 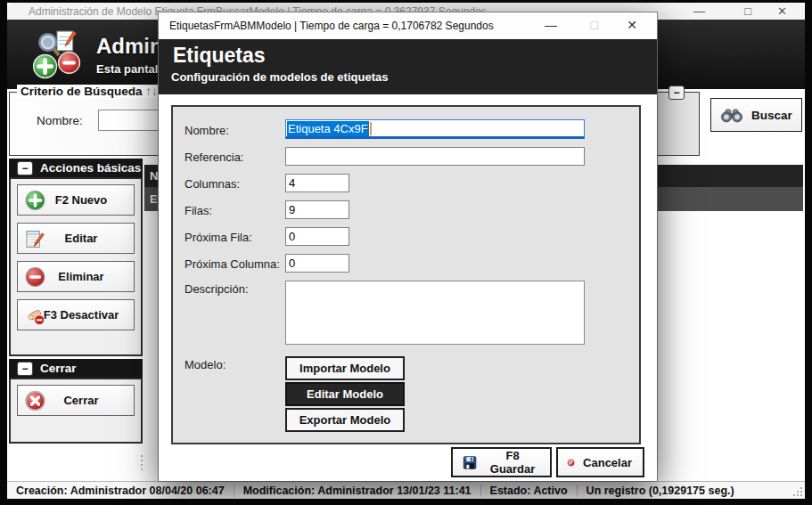 I want to click on f2-nuevo-label: F2 Nuevo, so click(x=82, y=200).